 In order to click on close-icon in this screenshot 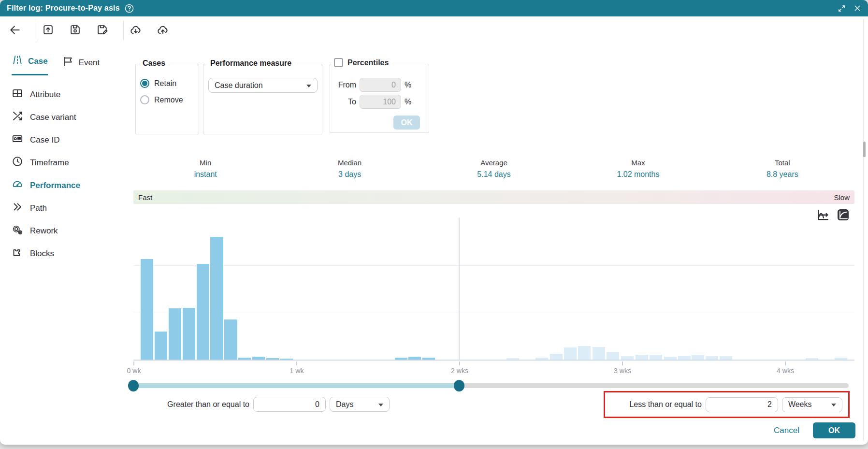, I will do `click(857, 8)`.